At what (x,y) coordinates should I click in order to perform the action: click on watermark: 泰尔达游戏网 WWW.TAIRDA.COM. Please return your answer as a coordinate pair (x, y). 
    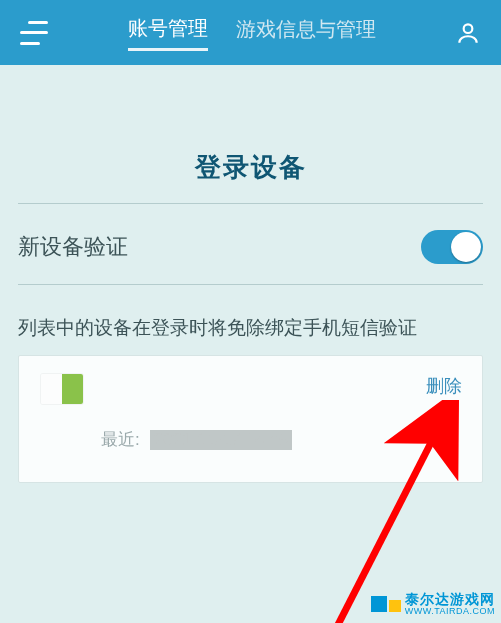
    Looking at the image, I should click on (433, 604).